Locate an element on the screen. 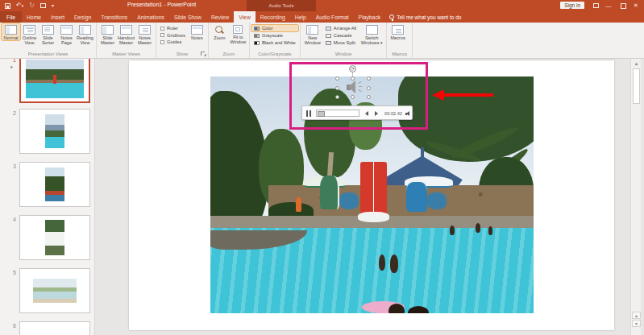 This screenshot has width=644, height=335. outline-view-button: Outline View is located at coordinates (29, 35).